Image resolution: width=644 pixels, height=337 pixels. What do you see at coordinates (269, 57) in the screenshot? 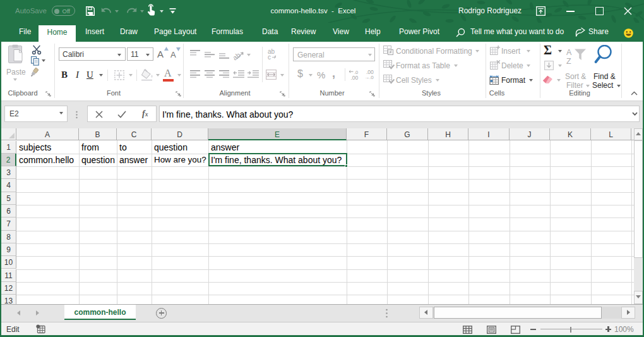
I see `svg-text: c` at bounding box center [269, 57].